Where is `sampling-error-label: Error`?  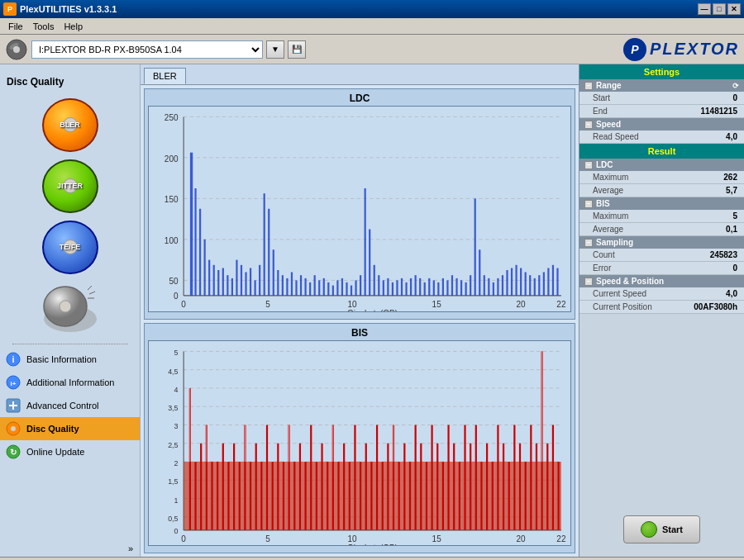
sampling-error-label: Error is located at coordinates (602, 268).